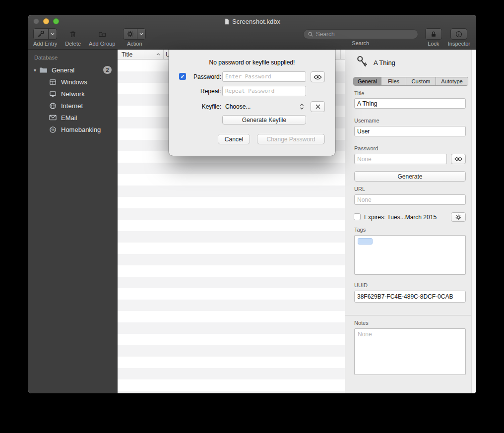 The width and height of the screenshot is (504, 433). Describe the element at coordinates (394, 81) in the screenshot. I see `tab-files: Files` at that location.